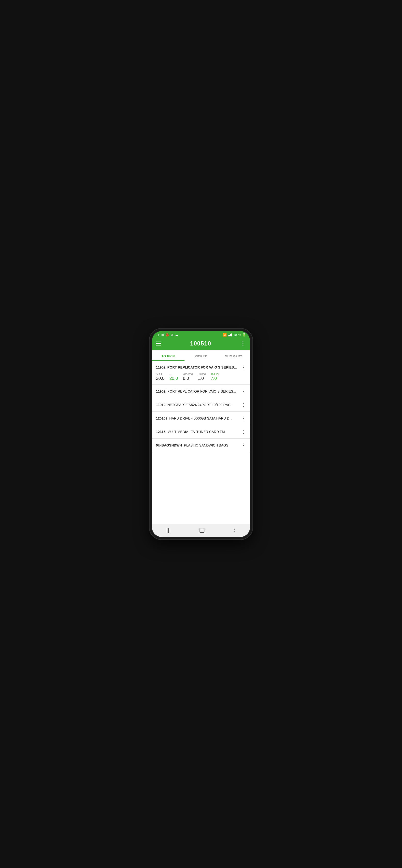 This screenshot has width=402, height=868. What do you see at coordinates (198, 432) in the screenshot?
I see `list-item-title: 12615 MULTIMEDIA - TV TUNER CARD FM` at bounding box center [198, 432].